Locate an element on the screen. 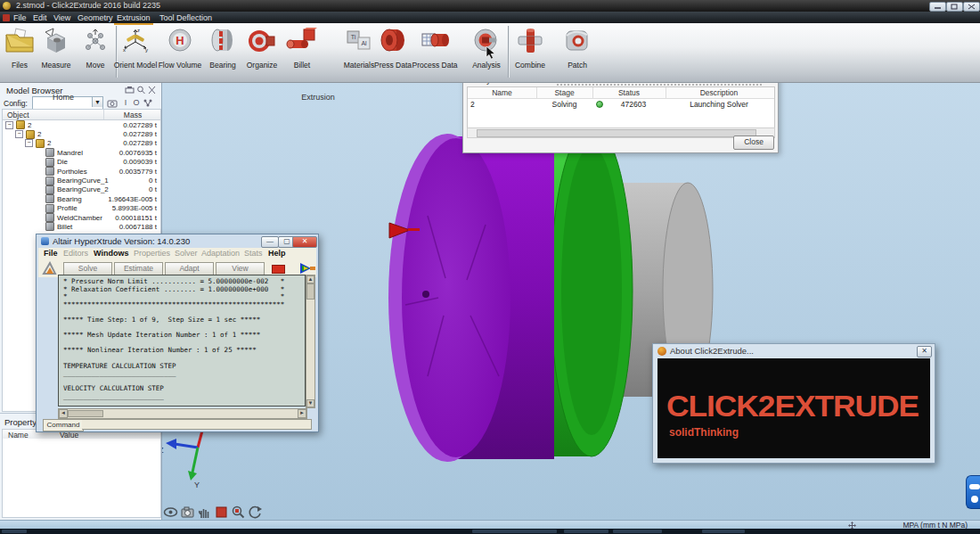 This screenshot has height=534, width=980. hx-menu-help: Help is located at coordinates (277, 253).